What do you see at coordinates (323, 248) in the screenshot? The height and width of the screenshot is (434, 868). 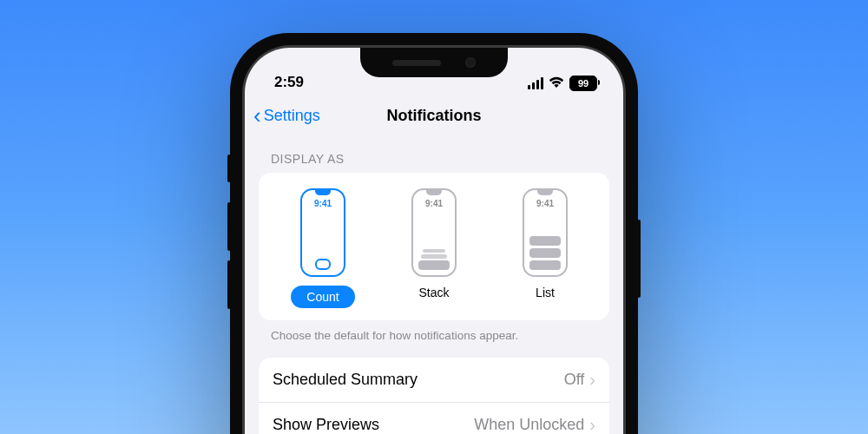 I see `display-option-count: 9:41 Count` at bounding box center [323, 248].